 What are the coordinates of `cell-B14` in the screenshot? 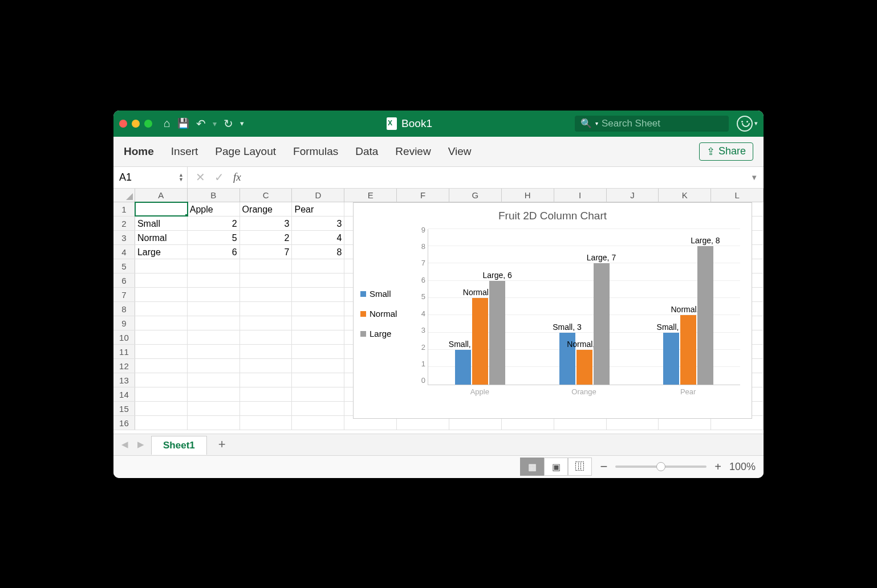 It's located at (214, 394).